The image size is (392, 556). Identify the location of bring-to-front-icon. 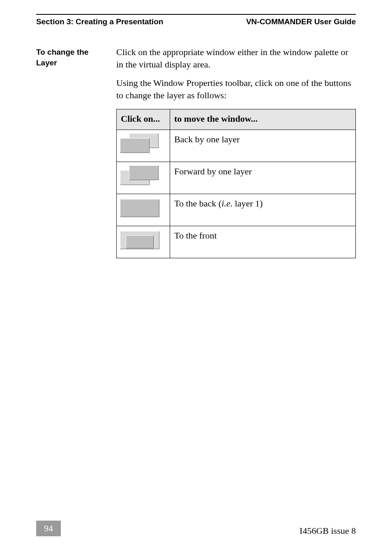
(141, 240).